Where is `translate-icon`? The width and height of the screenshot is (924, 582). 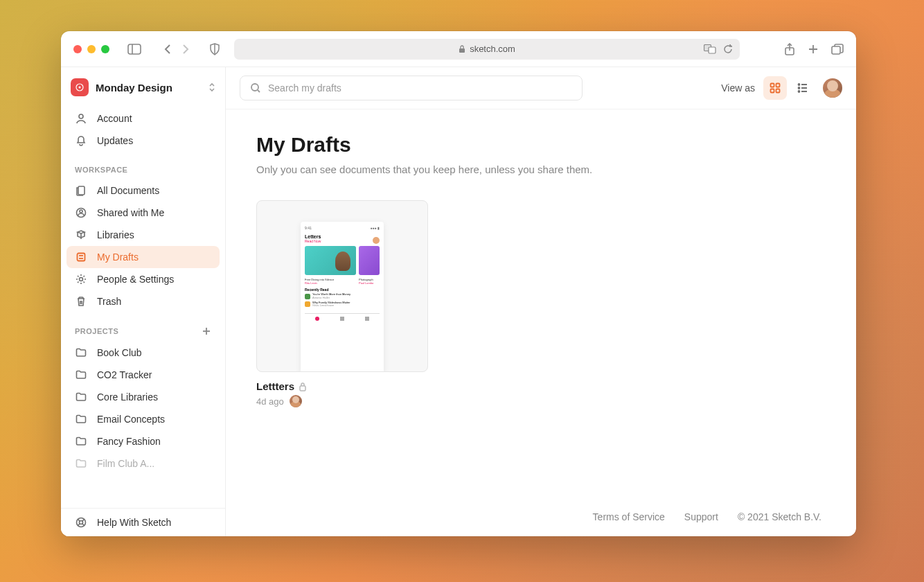 translate-icon is located at coordinates (710, 49).